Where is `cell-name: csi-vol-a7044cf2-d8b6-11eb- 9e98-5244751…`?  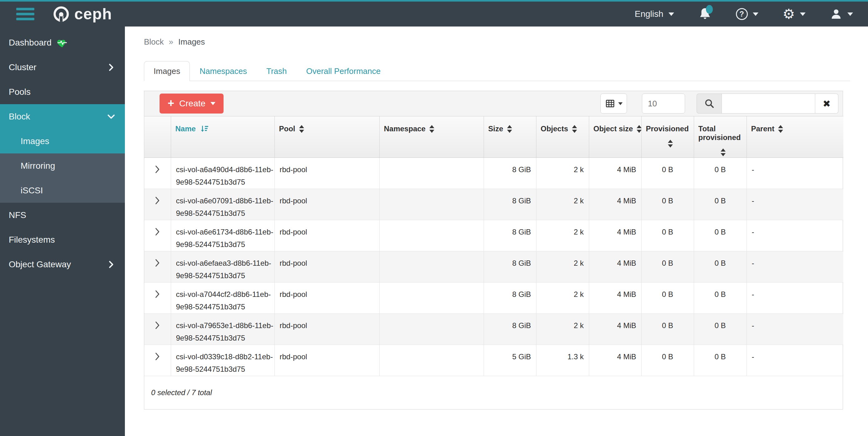 cell-name: csi-vol-a7044cf2-d8b6-11eb- 9e98-5244751… is located at coordinates (222, 298).